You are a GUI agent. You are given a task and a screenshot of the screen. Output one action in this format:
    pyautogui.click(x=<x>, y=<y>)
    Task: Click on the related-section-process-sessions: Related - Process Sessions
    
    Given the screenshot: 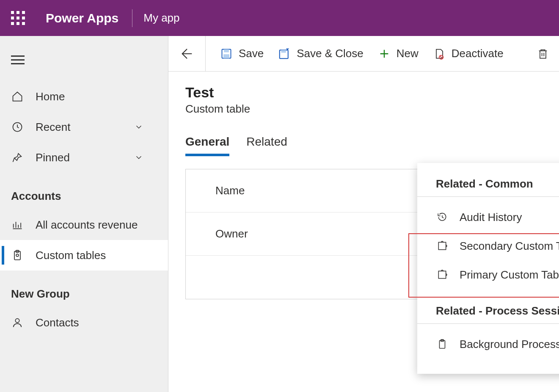 What is the action you would take?
    pyautogui.click(x=488, y=314)
    